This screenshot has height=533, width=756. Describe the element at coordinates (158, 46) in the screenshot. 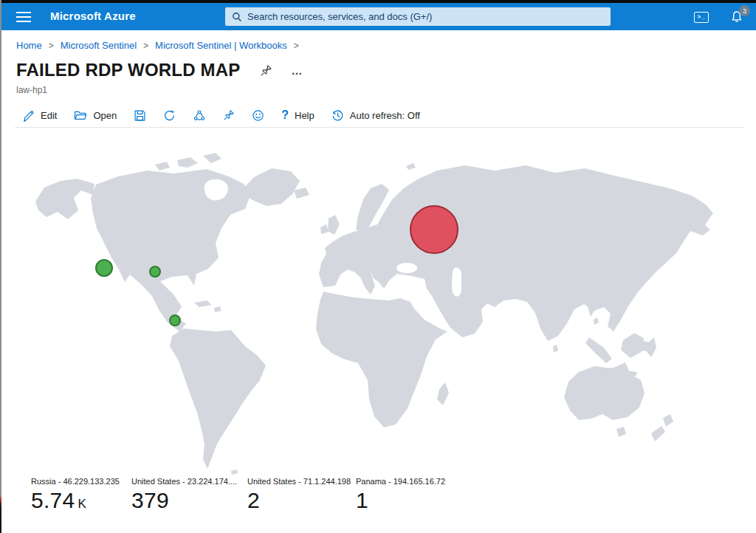

I see `breadcrumb: Home > Microsoft Sentinel > Microsoft Se…` at that location.